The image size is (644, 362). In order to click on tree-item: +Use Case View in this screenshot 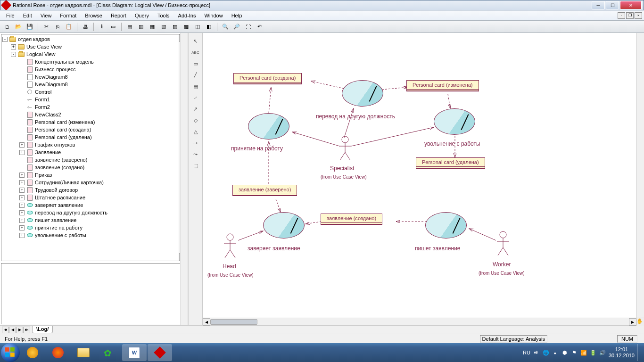, I will do `click(94, 47)`.